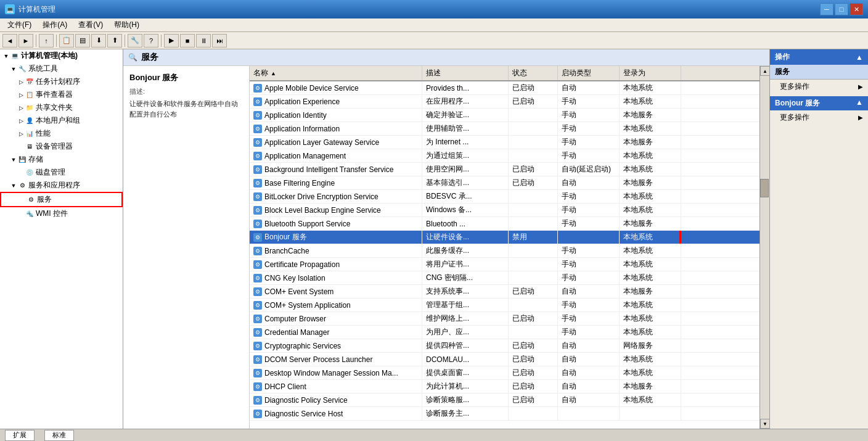  I want to click on forward-button: ►, so click(26, 41).